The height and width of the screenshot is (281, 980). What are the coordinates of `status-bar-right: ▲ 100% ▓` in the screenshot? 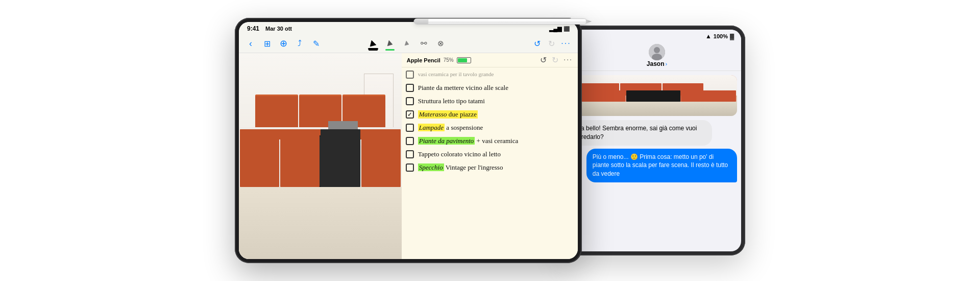 It's located at (653, 36).